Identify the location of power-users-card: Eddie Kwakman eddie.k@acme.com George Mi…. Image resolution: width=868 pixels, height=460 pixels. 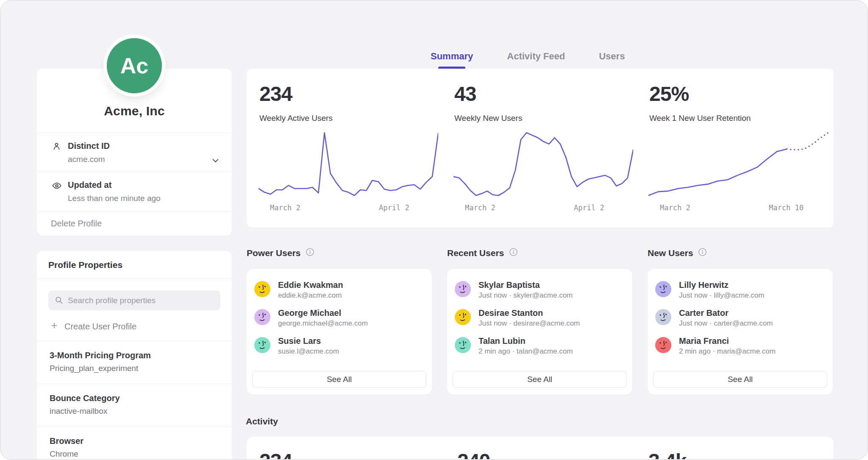
(339, 332).